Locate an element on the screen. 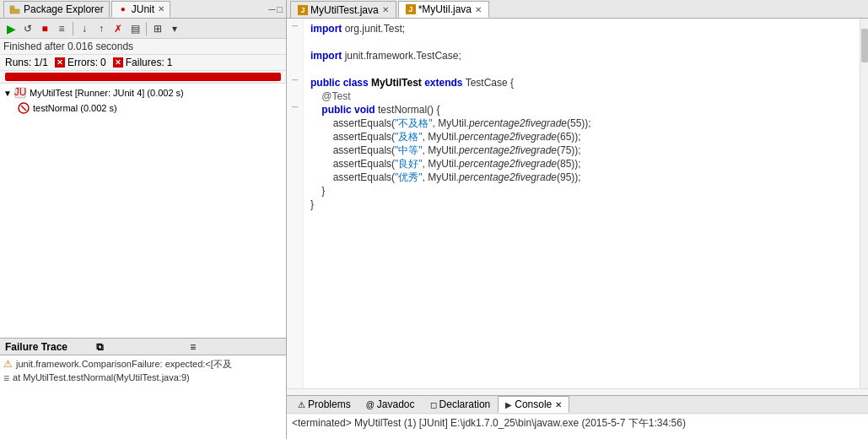 The height and width of the screenshot is (439, 868). toolbar-sep1 is located at coordinates (73, 29).